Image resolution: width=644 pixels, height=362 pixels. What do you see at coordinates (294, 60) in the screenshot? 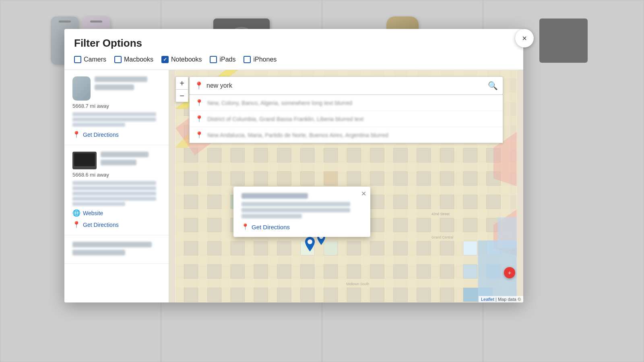
I see `filter-options: Camers Macbooks Notebooks iPads iPhones` at bounding box center [294, 60].